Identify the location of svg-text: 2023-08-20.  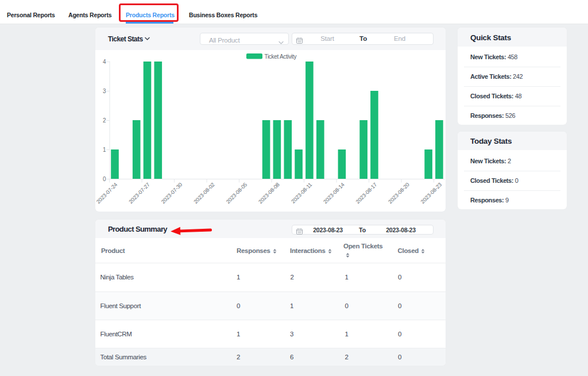
(399, 193).